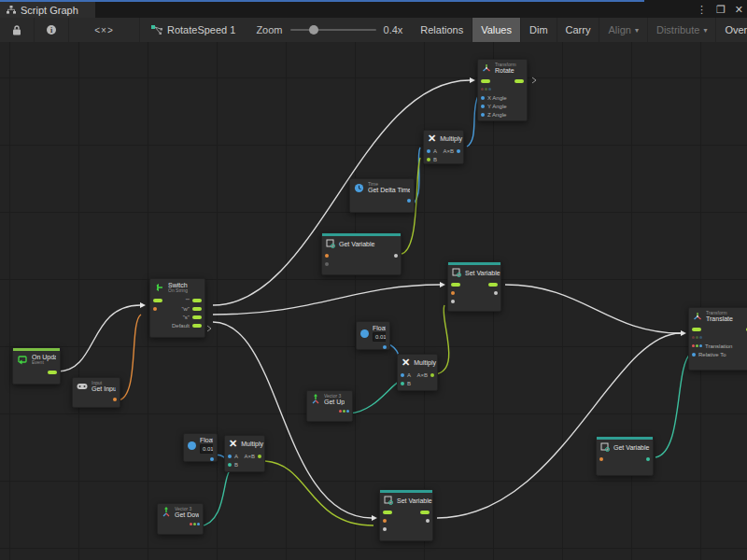 This screenshot has height=560, width=747. I want to click on case-3-output-port, so click(197, 317).